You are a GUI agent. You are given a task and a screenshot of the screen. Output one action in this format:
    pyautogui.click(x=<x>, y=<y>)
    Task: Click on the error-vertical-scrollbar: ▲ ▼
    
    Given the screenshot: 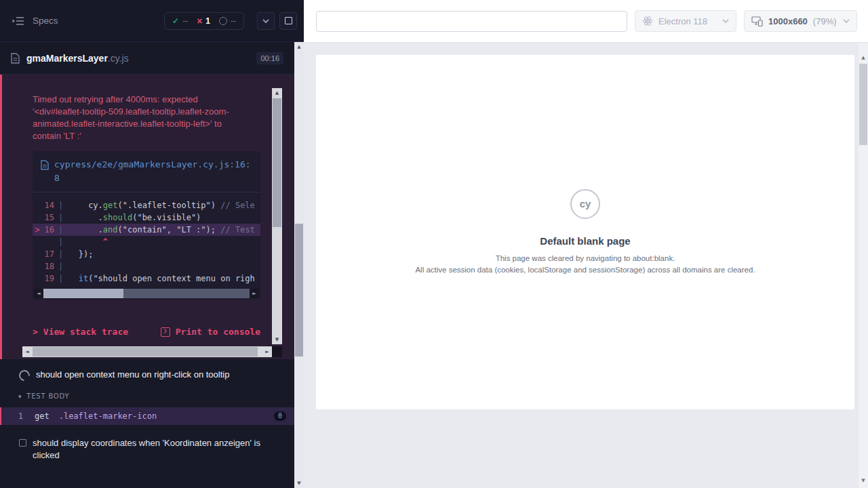 What is the action you would take?
    pyautogui.click(x=277, y=216)
    